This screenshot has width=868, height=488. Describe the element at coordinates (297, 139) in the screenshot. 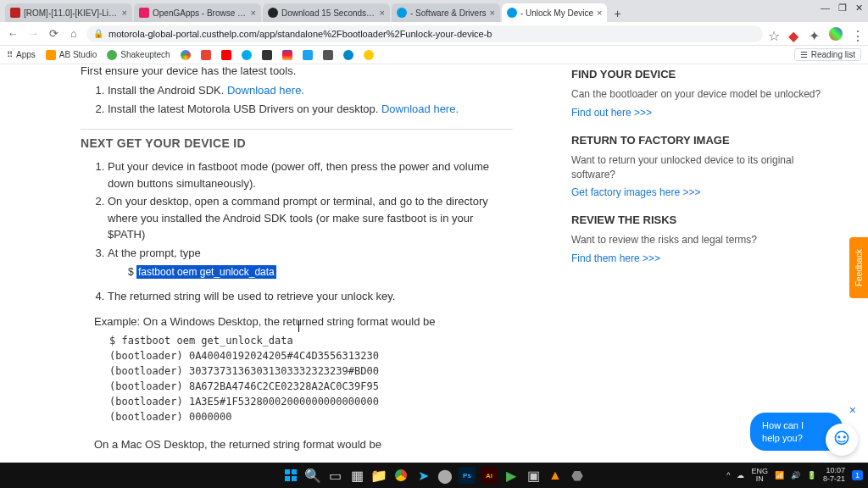

I see `section-heading: NEXT GET YOUR DEVICE ID` at that location.